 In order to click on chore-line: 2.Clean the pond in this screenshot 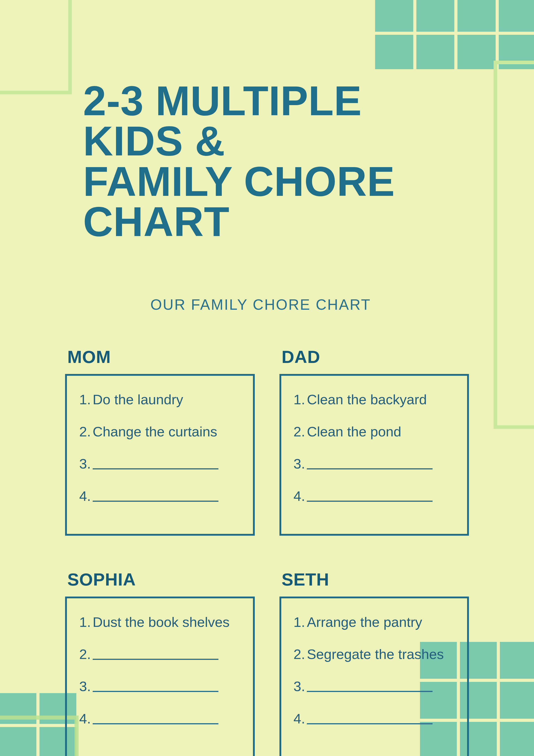, I will do `click(374, 431)`.